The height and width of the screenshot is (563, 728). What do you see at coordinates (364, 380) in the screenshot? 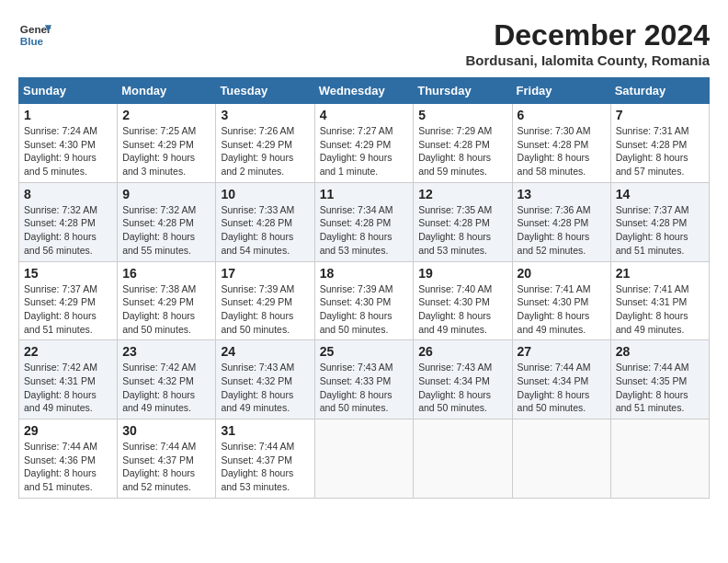
I see `calendar-week-row: 22Sunrise: 7:42 AMSunset: 4:31 PMDayligh…` at bounding box center [364, 380].